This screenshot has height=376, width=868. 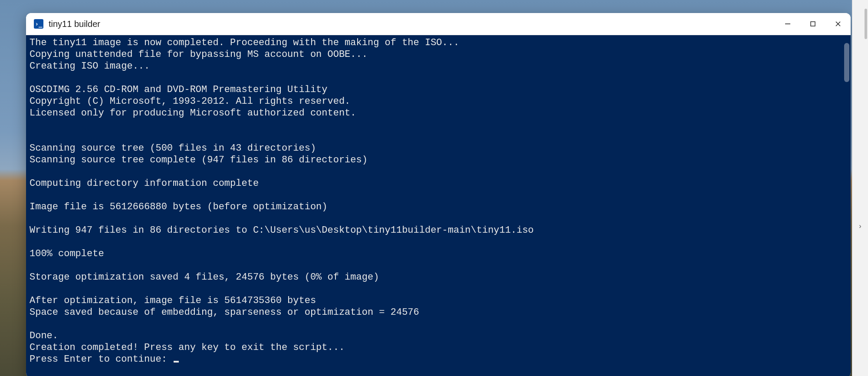 What do you see at coordinates (838, 24) in the screenshot?
I see `close-icon` at bounding box center [838, 24].